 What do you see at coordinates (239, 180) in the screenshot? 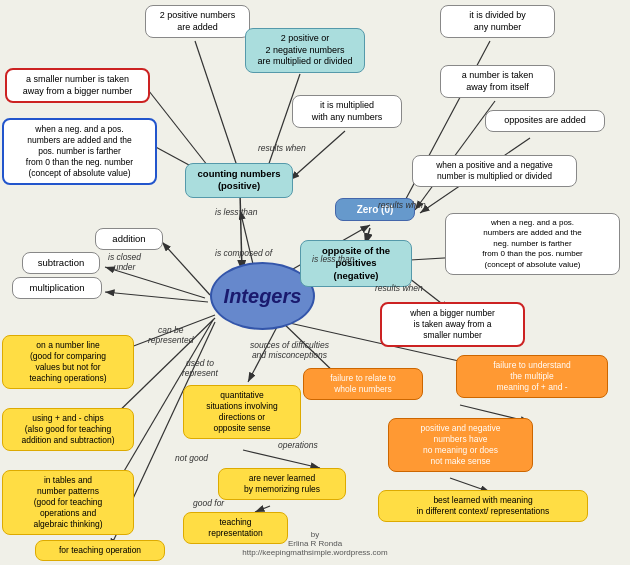
I see `node-counting-numbers: counting numbers (positive)` at bounding box center [239, 180].